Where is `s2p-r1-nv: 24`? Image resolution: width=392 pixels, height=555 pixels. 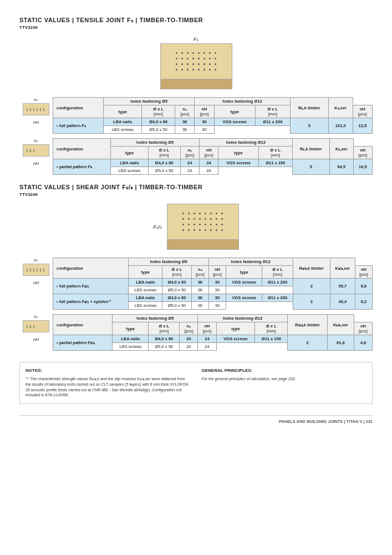 s2p-r1-nv: 24 is located at coordinates (189, 339).